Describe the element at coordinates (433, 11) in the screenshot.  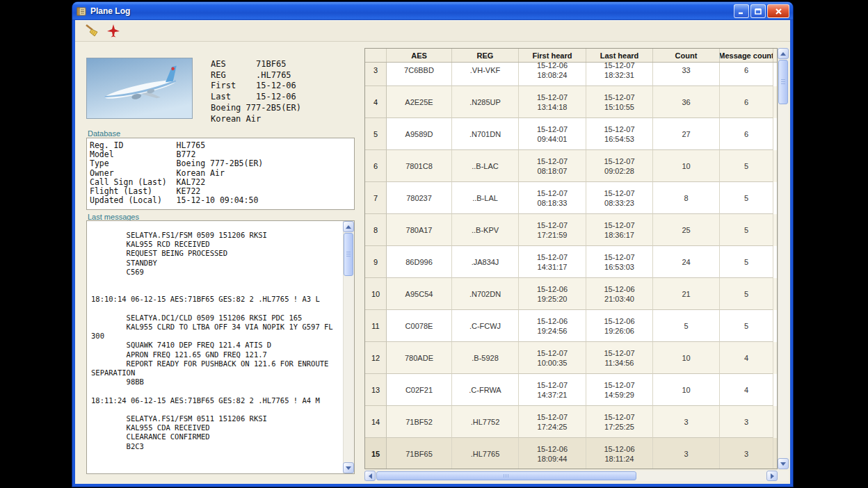
I see `titlebar: Plane Log` at that location.